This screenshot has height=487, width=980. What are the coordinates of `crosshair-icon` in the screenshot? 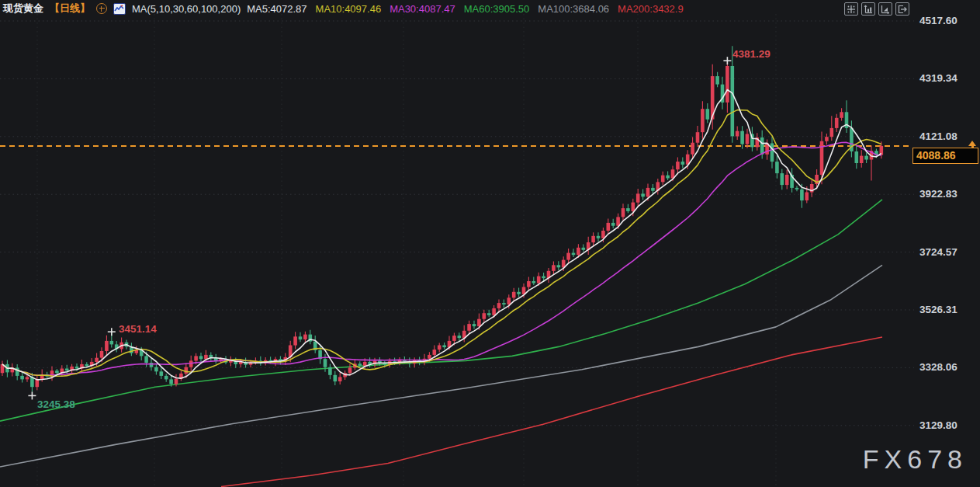 It's located at (851, 9).